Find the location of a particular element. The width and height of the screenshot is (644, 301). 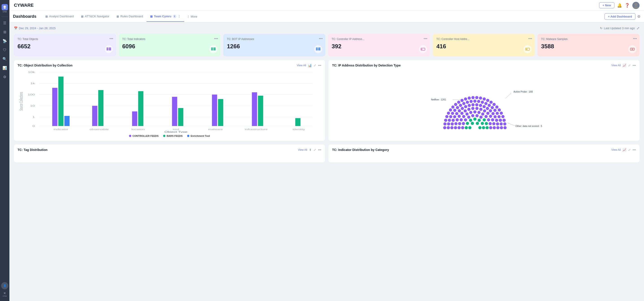

tab-team-cymru: ▦ Team Cymru ℹ ⋮ is located at coordinates (166, 17).